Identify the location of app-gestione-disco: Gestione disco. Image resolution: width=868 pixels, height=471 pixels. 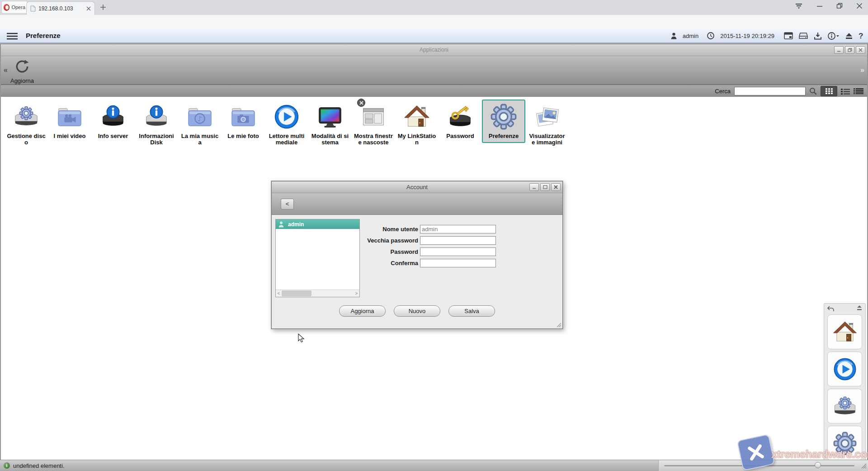
(26, 124).